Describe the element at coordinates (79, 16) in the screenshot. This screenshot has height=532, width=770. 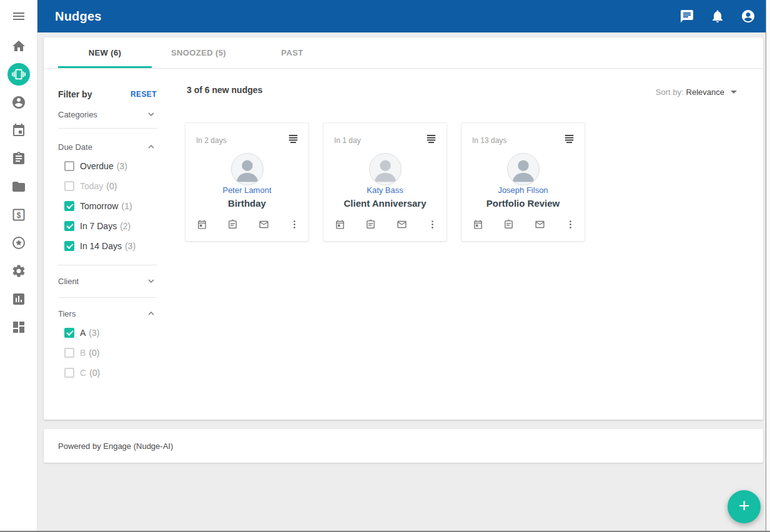
I see `page-title: Nudges` at that location.